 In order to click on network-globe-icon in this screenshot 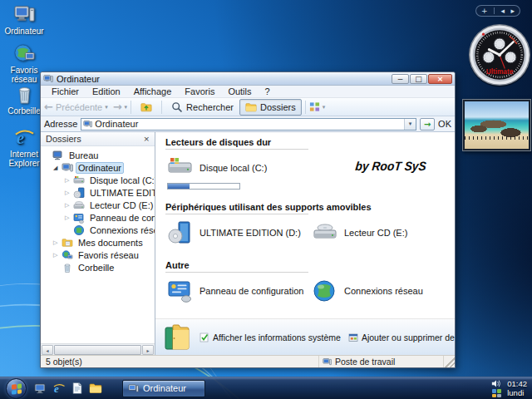, I will do `click(24, 53)`.